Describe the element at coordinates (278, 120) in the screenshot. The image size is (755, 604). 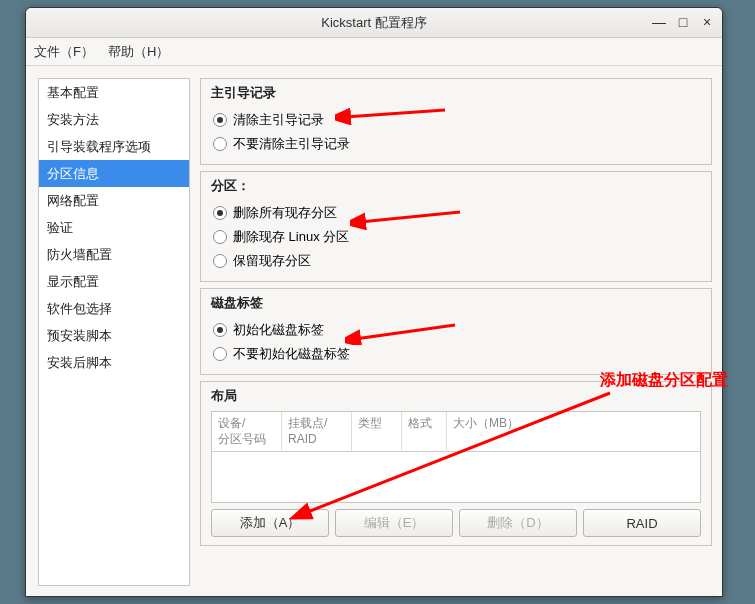
I see `radio-label: 清除主引导记录` at that location.